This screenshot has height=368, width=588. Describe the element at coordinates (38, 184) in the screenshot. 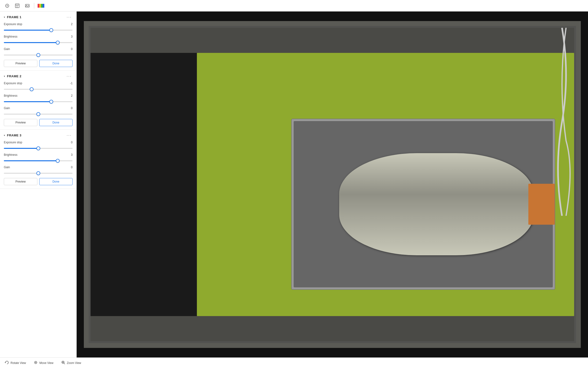

I see `left-panel: ▾ FRAME 1 ··· Exposure stop 2 Brightness…` at that location.